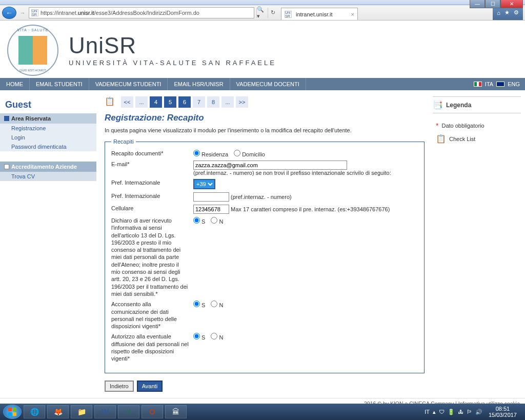 The height and width of the screenshot is (420, 525). What do you see at coordinates (129, 407) in the screenshot?
I see `taskbar-excel-icon: X` at bounding box center [129, 407].